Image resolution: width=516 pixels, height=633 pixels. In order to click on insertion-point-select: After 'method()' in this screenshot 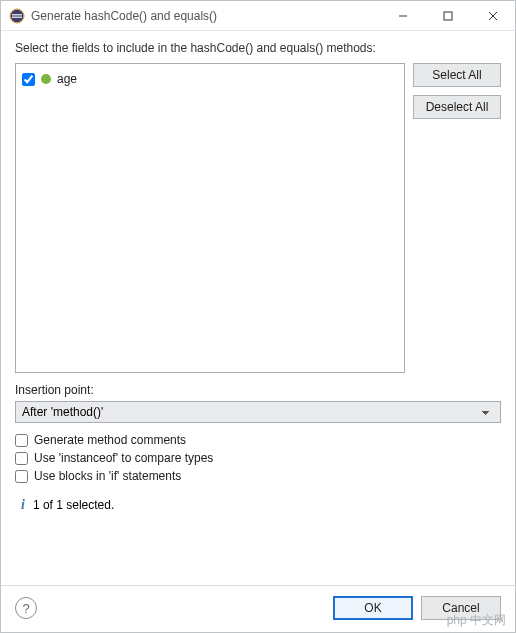, I will do `click(258, 412)`.